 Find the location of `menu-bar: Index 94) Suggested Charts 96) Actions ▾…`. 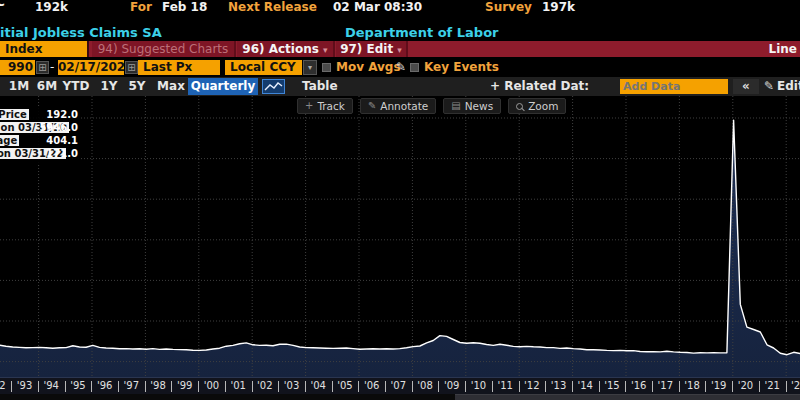

menu-bar: Index 94) Suggested Charts 96) Actions ▾… is located at coordinates (400, 49).